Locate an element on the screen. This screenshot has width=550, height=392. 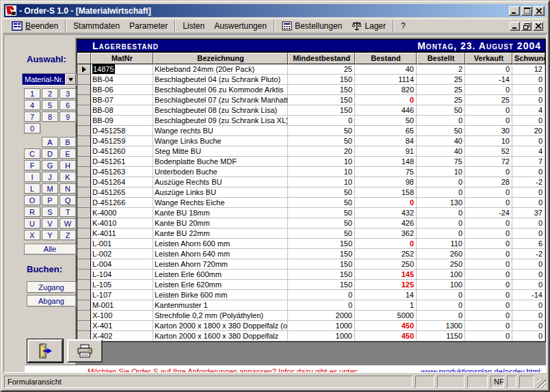
cell-bestellt: 10 is located at coordinates (441, 172).